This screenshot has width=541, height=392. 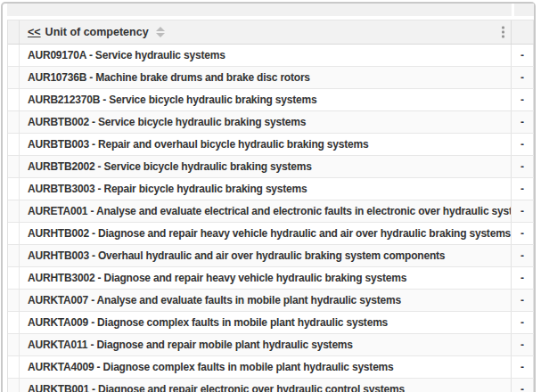 I want to click on table-row: AURB212370B - Service bicycle hydraulic …, so click(x=271, y=100).